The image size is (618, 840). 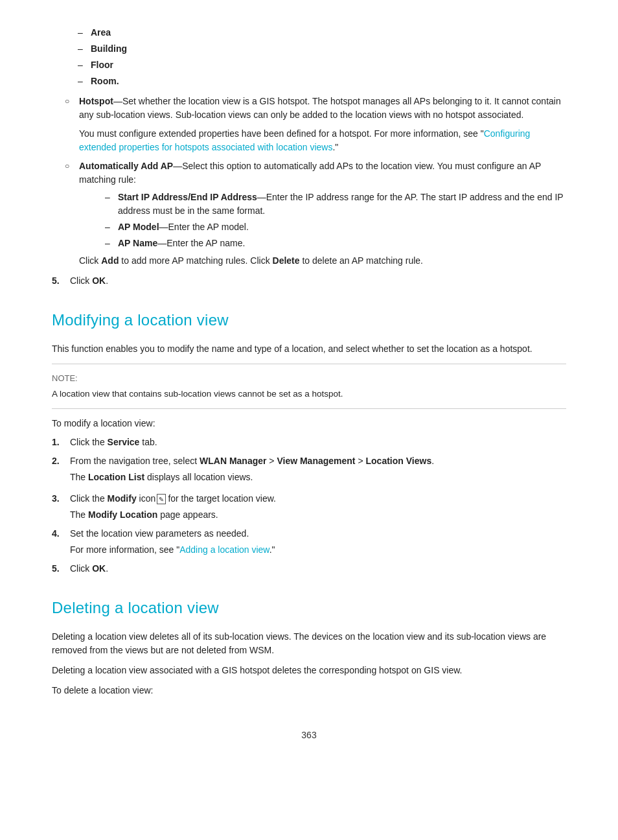 What do you see at coordinates (309, 608) in the screenshot?
I see `section-title-delete: Deleting a location view` at bounding box center [309, 608].